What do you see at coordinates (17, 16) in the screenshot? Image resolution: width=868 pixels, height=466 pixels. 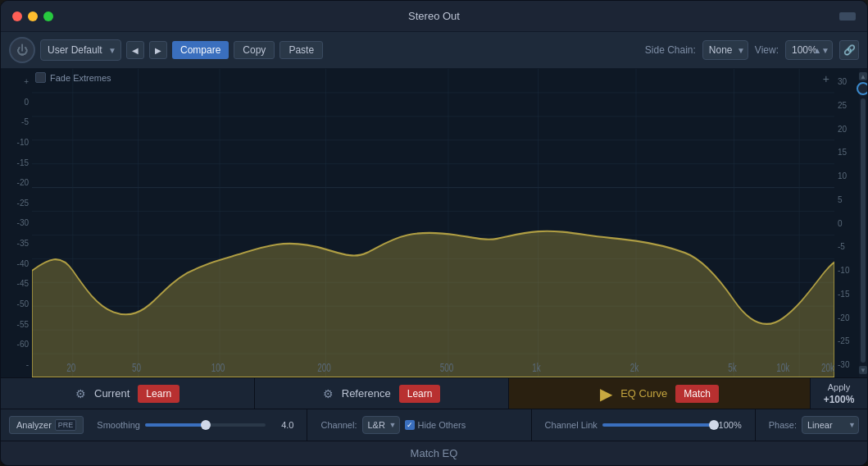 I see `close-button` at bounding box center [17, 16].